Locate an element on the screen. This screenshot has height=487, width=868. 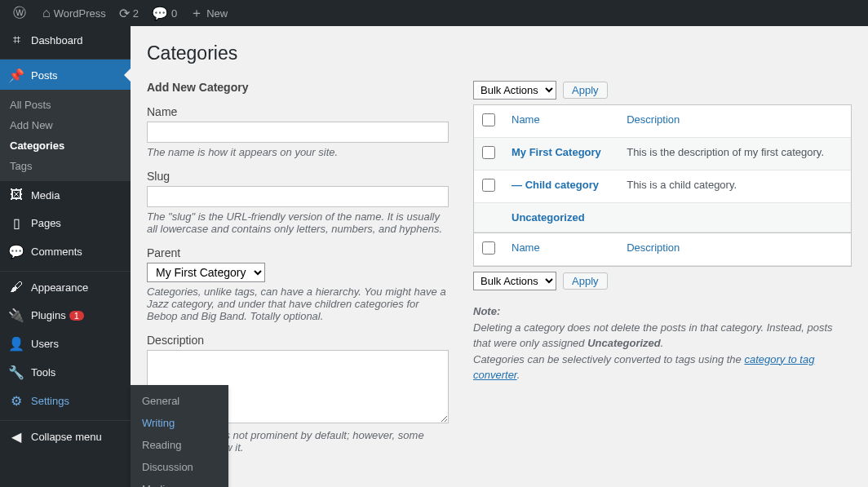
col-desc-header: Description is located at coordinates (734, 122).